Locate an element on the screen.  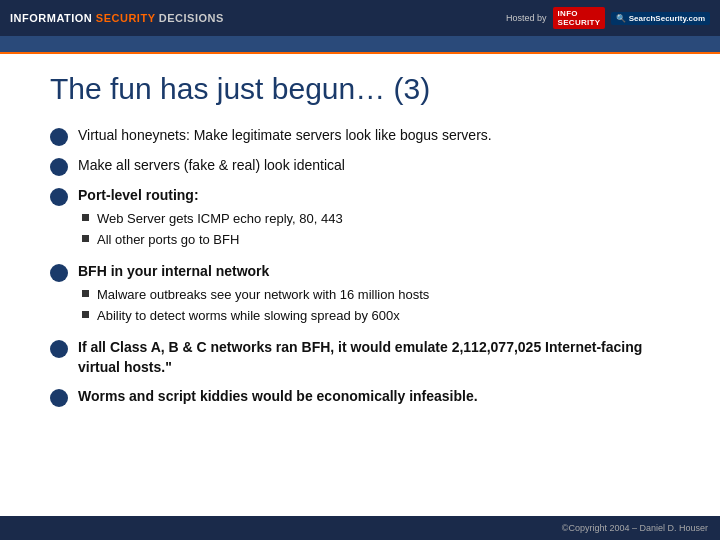
bullet-5-content: If all Class A, B & C networks ran BFH, … is located at coordinates (374, 358).